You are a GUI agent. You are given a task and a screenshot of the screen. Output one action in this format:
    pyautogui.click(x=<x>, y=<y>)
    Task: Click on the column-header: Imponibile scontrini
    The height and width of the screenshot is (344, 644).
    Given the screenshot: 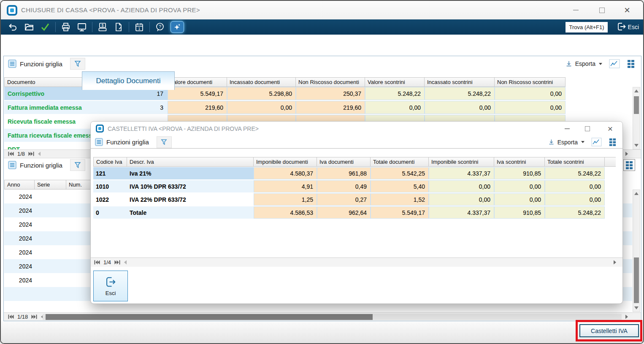 What is the action you would take?
    pyautogui.click(x=462, y=162)
    